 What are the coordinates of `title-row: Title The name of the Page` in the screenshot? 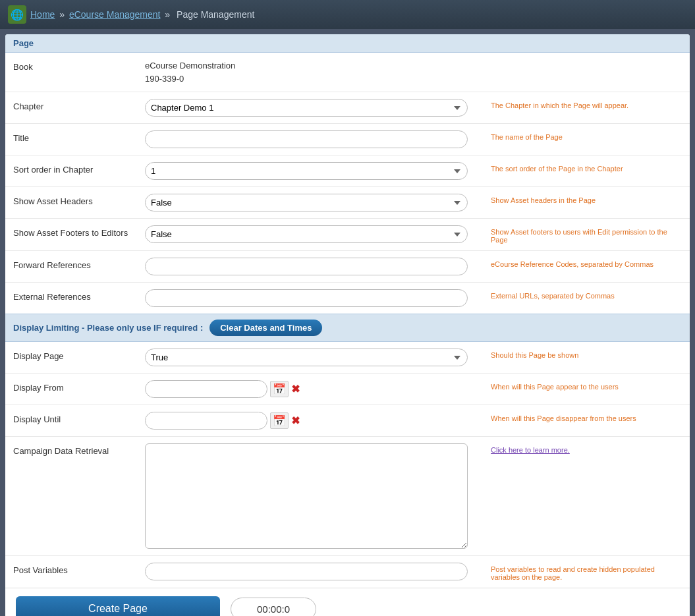 It's located at (348, 140).